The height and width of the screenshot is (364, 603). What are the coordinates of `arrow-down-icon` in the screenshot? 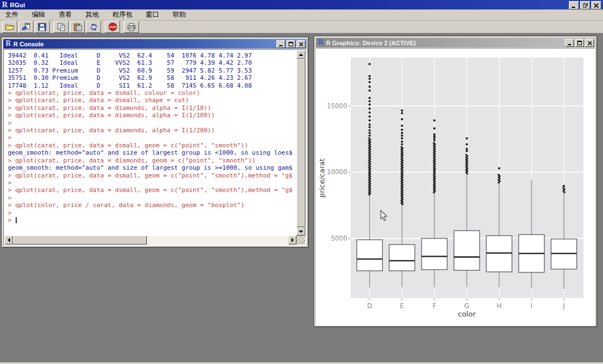 It's located at (301, 232).